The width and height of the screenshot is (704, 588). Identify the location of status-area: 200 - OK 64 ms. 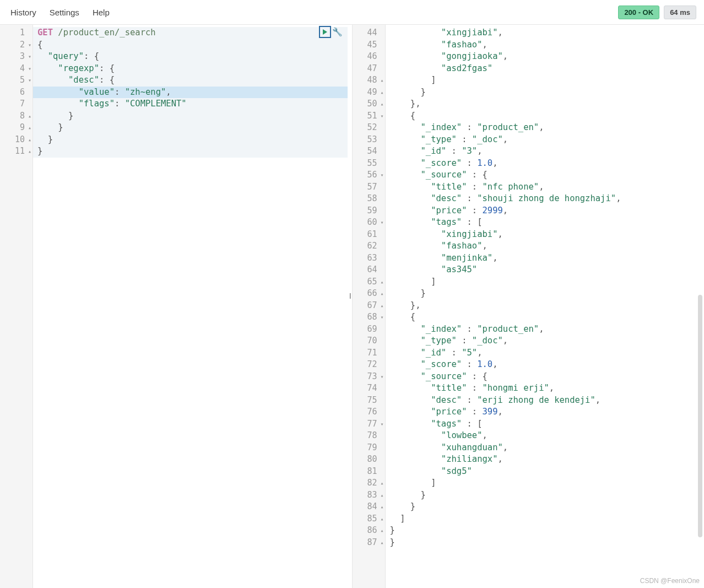
(657, 12).